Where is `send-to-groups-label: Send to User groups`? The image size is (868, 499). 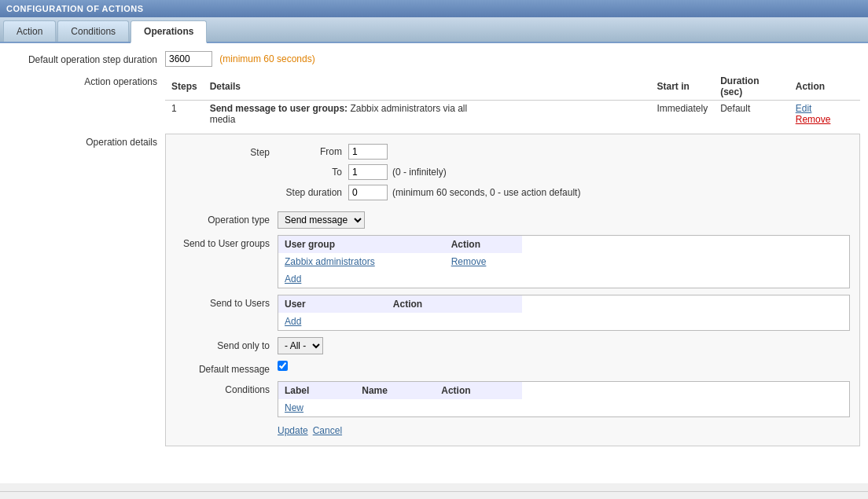 send-to-groups-label: Send to User groups is located at coordinates (226, 242).